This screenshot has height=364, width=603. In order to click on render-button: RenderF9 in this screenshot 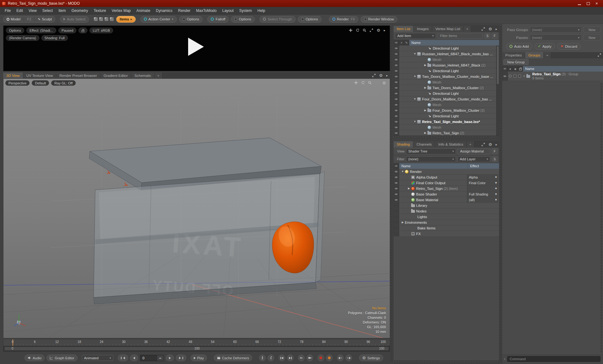, I will do `click(344, 19)`.